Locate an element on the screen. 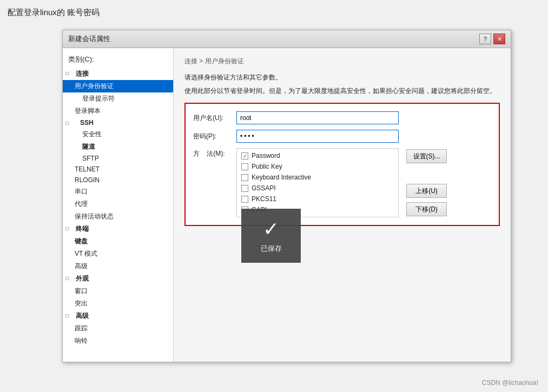  settings-button: 设置(S)... is located at coordinates (426, 156).